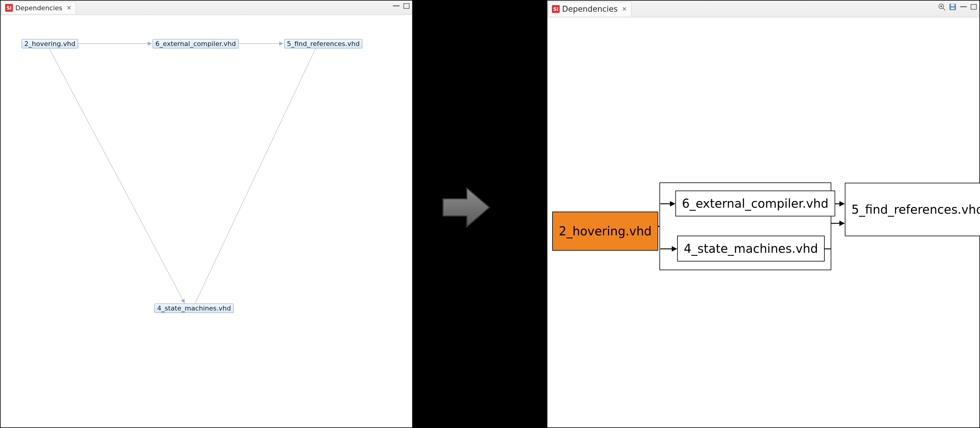 The image size is (980, 428). Describe the element at coordinates (957, 7) in the screenshot. I see `right-window-buttons` at that location.